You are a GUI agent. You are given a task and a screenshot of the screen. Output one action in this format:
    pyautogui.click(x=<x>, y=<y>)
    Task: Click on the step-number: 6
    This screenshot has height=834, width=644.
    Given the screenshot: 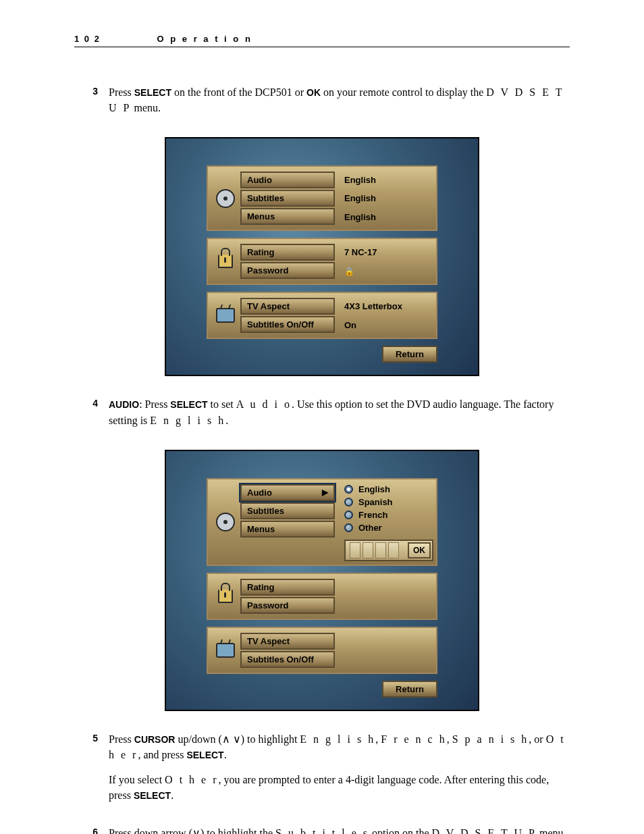 What is the action you would take?
    pyautogui.click(x=92, y=830)
    